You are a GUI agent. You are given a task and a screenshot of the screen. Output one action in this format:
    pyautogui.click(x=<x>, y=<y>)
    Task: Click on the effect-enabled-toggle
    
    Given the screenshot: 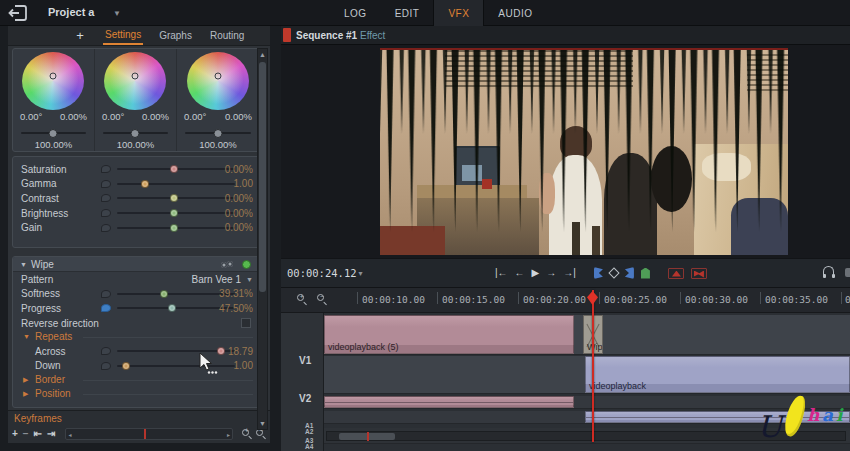 What is the action you would take?
    pyautogui.click(x=246, y=264)
    